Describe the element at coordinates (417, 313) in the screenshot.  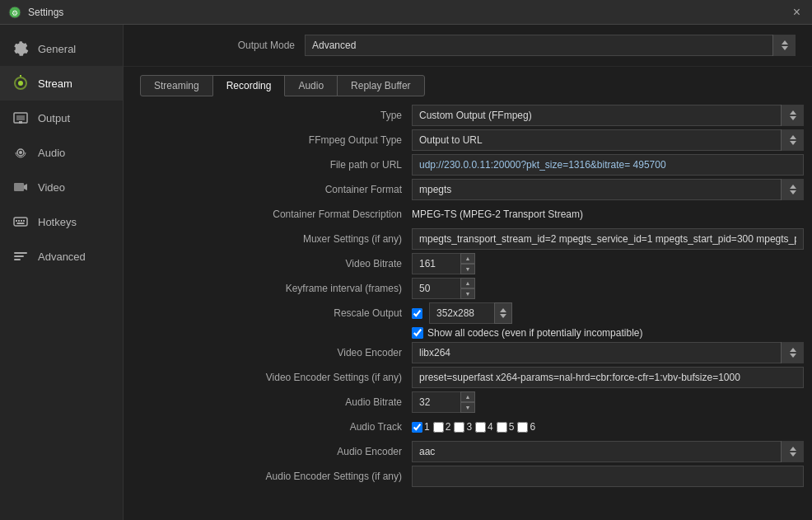
I see `rescale-checkbox` at that location.